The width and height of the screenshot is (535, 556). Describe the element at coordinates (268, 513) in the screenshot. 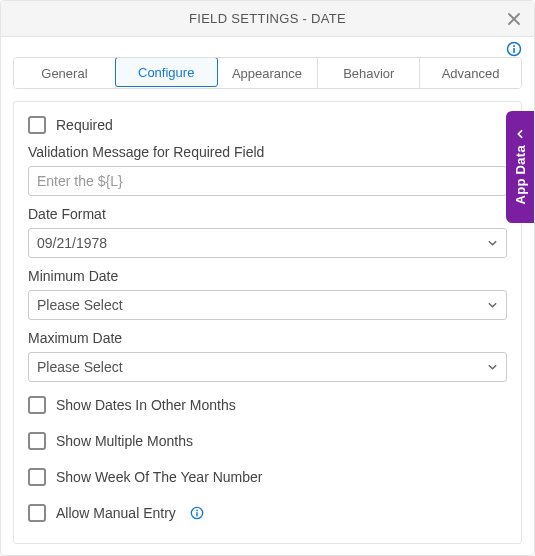

I see `allow-manual-entry-row: Allow Manual Entry` at that location.